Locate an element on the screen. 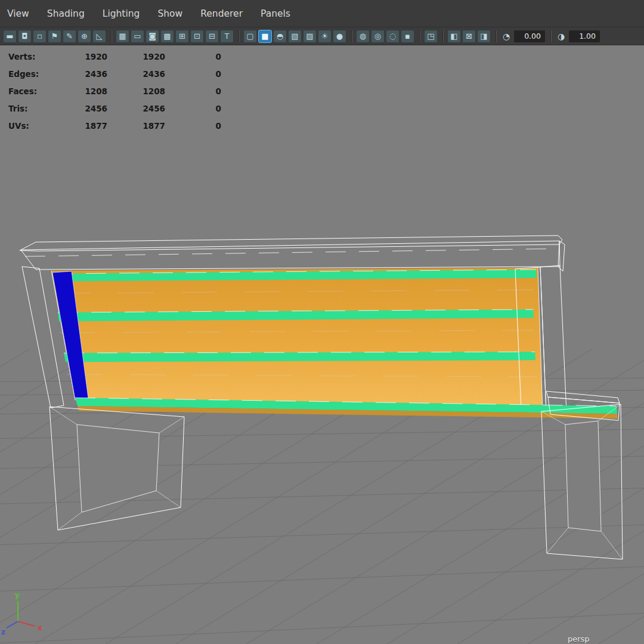 Image resolution: width=644 pixels, height=644 pixels. gamma-icon: ◑ is located at coordinates (561, 36).